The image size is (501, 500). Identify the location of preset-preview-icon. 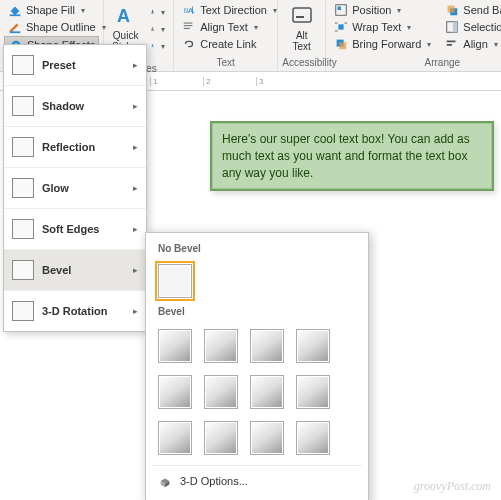
(23, 65).